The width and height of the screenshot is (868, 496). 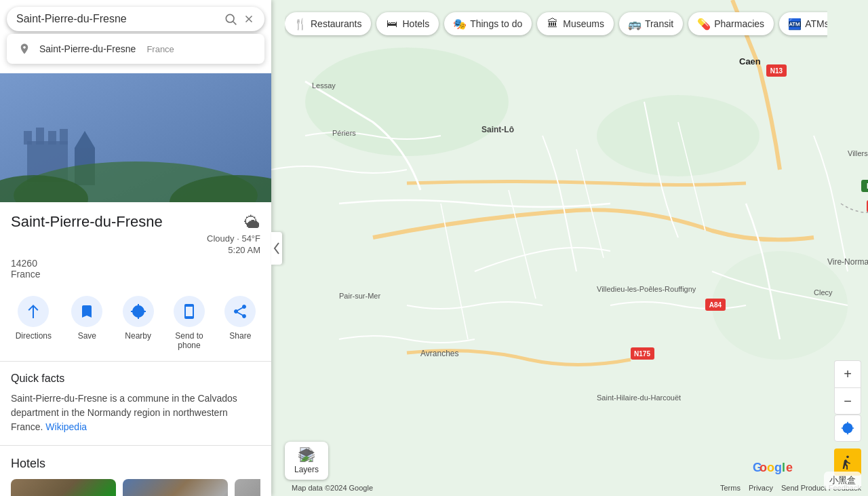 What do you see at coordinates (460, 24) in the screenshot?
I see `things-icon: 🎭` at bounding box center [460, 24].